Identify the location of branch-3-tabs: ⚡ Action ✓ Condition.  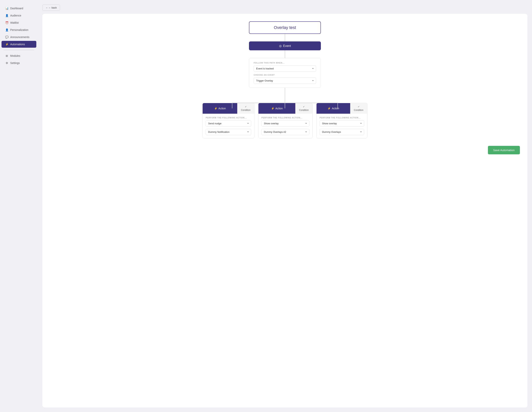
(342, 108).